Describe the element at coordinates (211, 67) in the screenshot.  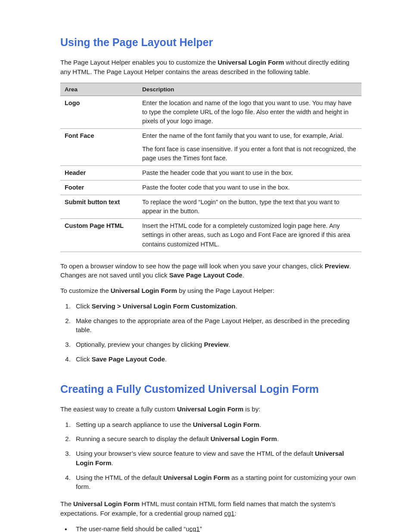
I see `paragraph: The Page Layout Helper enables you to cu…` at that location.